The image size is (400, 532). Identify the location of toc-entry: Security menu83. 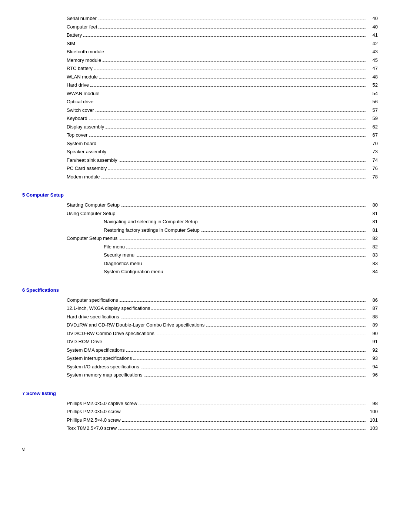
(200, 255).